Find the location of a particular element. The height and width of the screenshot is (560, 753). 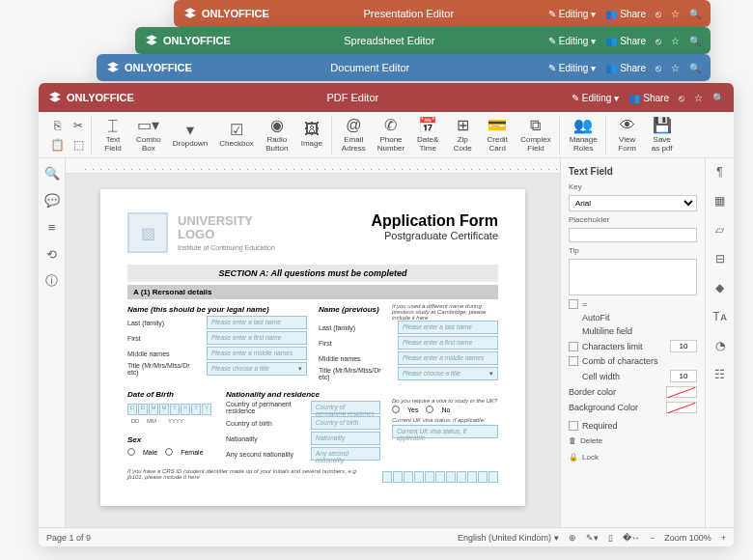

complex-button: ⧉Complex Field is located at coordinates (536, 135).